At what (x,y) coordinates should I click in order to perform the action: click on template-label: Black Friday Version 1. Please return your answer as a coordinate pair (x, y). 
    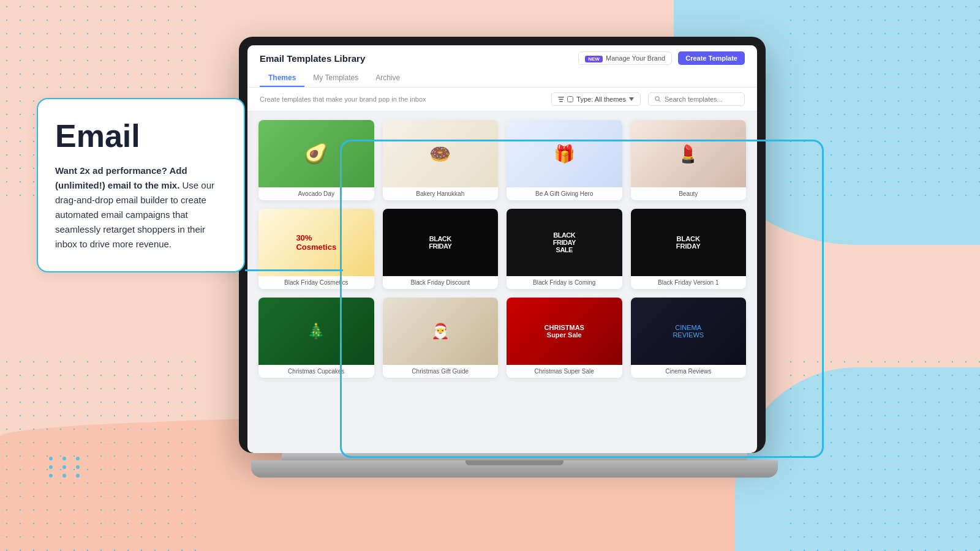
    Looking at the image, I should click on (688, 283).